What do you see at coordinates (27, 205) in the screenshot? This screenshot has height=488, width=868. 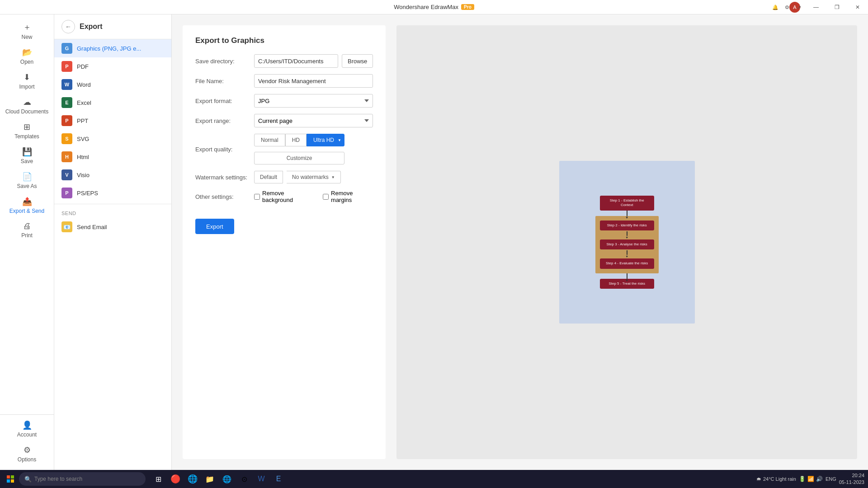 I see `sidebar-item-export: 📤 Export & Send` at bounding box center [27, 205].